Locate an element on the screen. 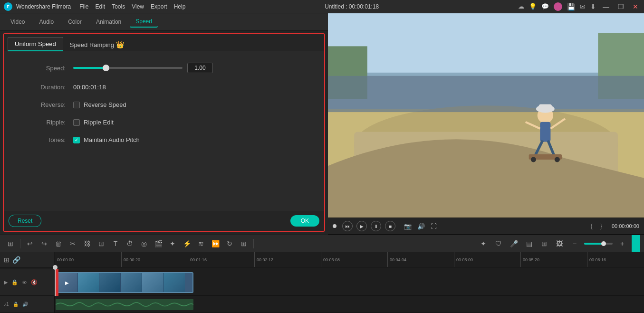  lock-track-icon: 🔒 is located at coordinates (15, 282).